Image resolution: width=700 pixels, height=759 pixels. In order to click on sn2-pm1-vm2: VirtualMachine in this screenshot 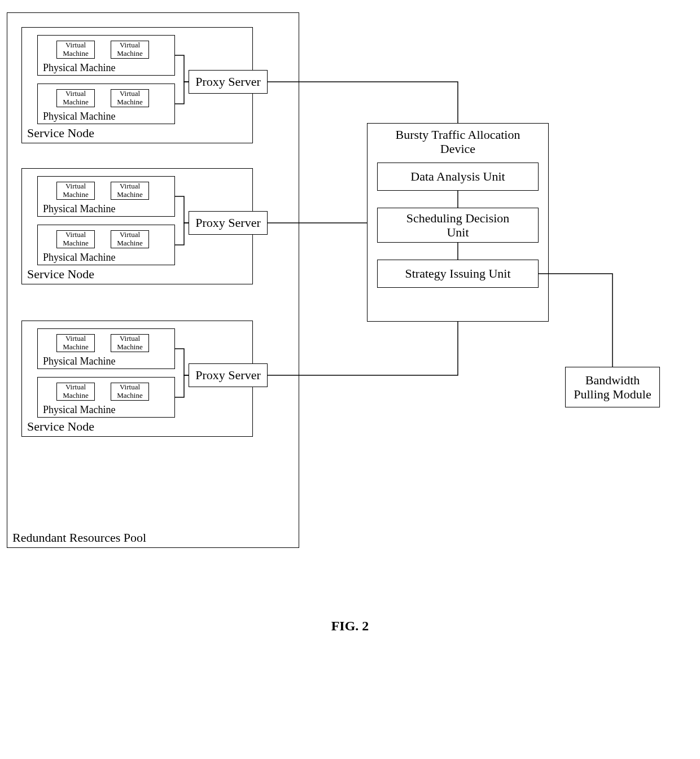, I will do `click(130, 191)`.